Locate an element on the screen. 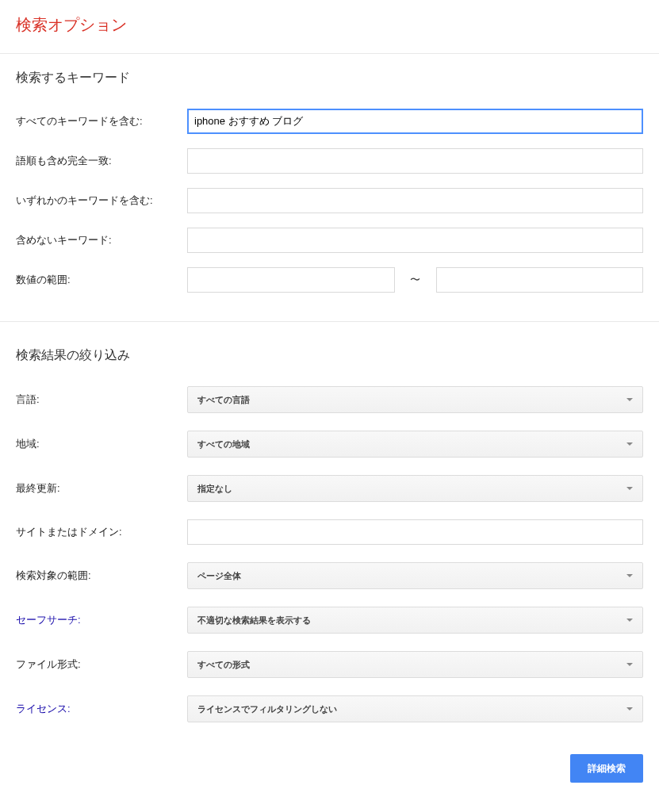 The image size is (659, 812). file-type-label: ファイル形式: is located at coordinates (102, 665).